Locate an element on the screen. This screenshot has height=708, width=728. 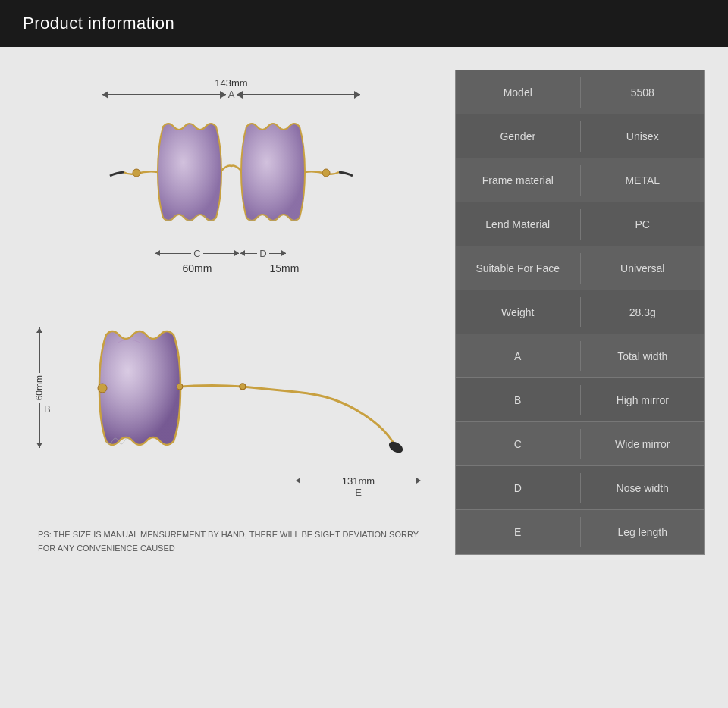
D-value: 15mm is located at coordinates (284, 268).